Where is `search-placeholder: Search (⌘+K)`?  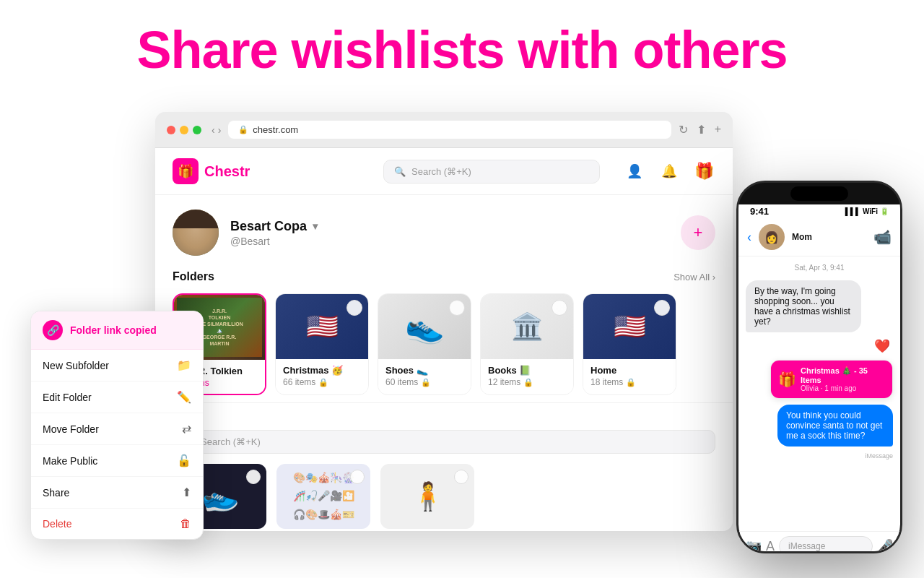
search-placeholder: Search (⌘+K) is located at coordinates (442, 172).